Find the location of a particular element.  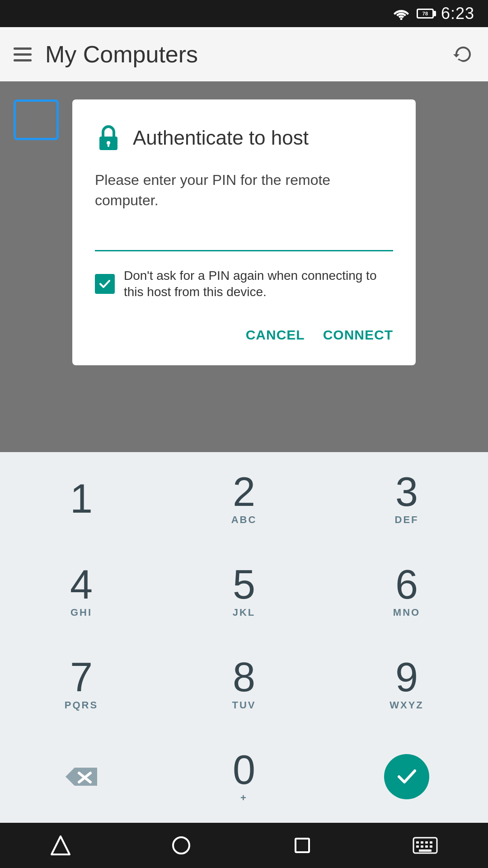

recents-button is located at coordinates (302, 845).